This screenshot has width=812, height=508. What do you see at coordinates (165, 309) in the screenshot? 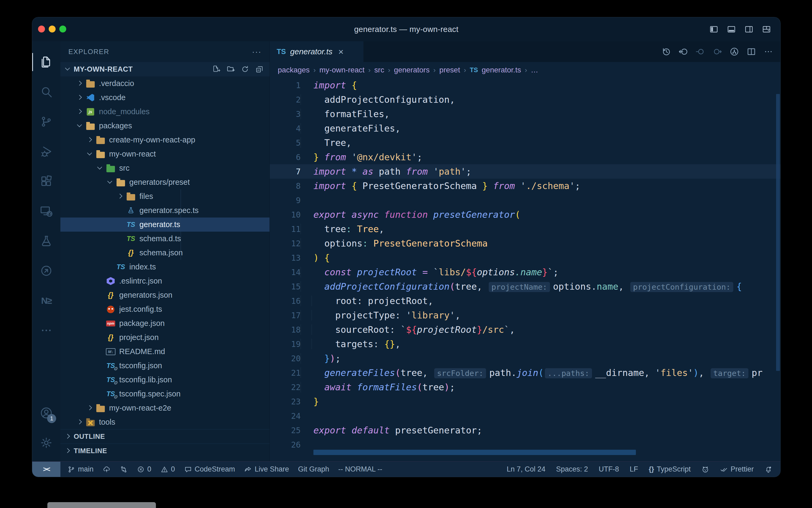
I see `tree-item-jest-config-ts: jest.config.ts` at bounding box center [165, 309].